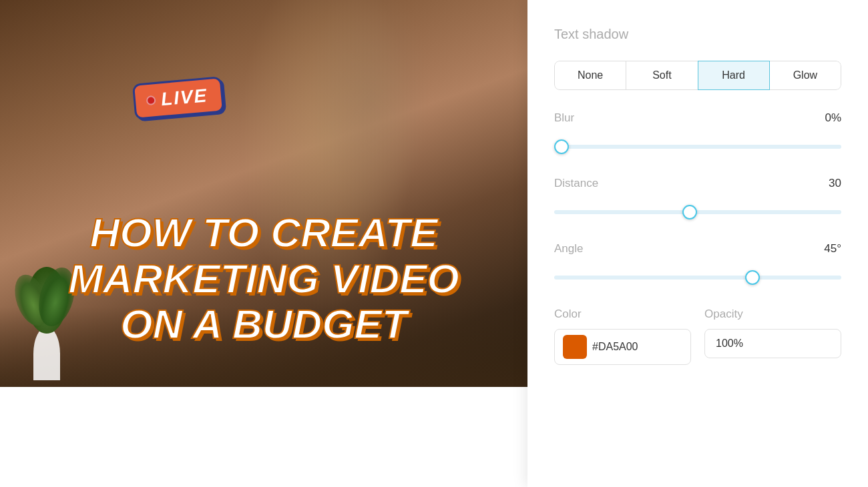 The image size is (868, 487). I want to click on panel-title: Text shadow, so click(698, 35).